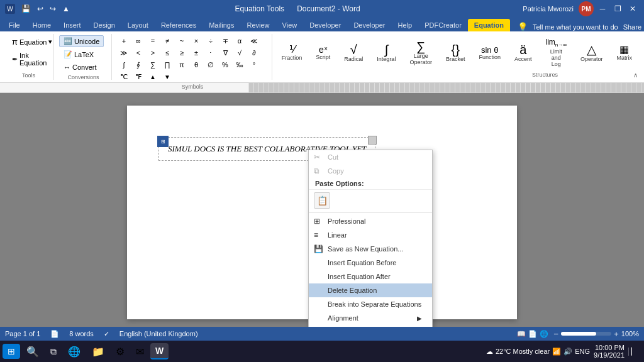 This screenshot has height=362, width=644. Describe the element at coordinates (196, 53) in the screenshot. I see `sym-pm: ±` at that location.